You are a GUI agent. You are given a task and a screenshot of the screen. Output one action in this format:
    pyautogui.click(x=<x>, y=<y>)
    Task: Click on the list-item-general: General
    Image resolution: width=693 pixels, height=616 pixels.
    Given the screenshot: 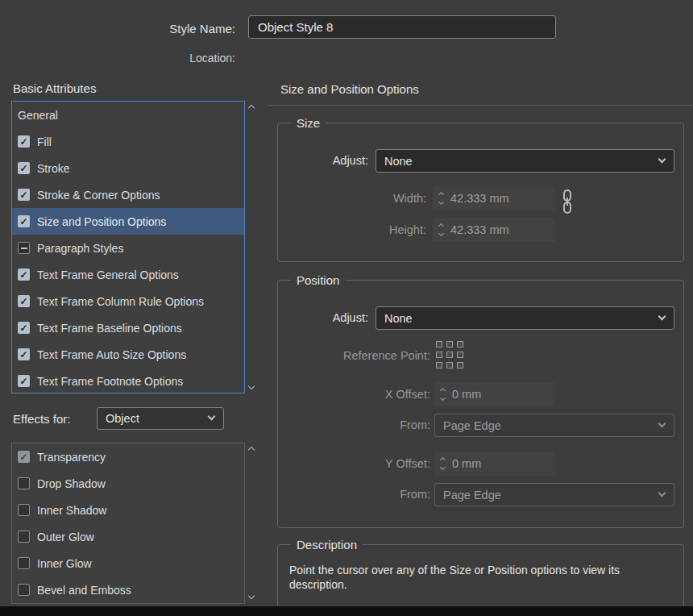 What is the action you would take?
    pyautogui.click(x=128, y=114)
    